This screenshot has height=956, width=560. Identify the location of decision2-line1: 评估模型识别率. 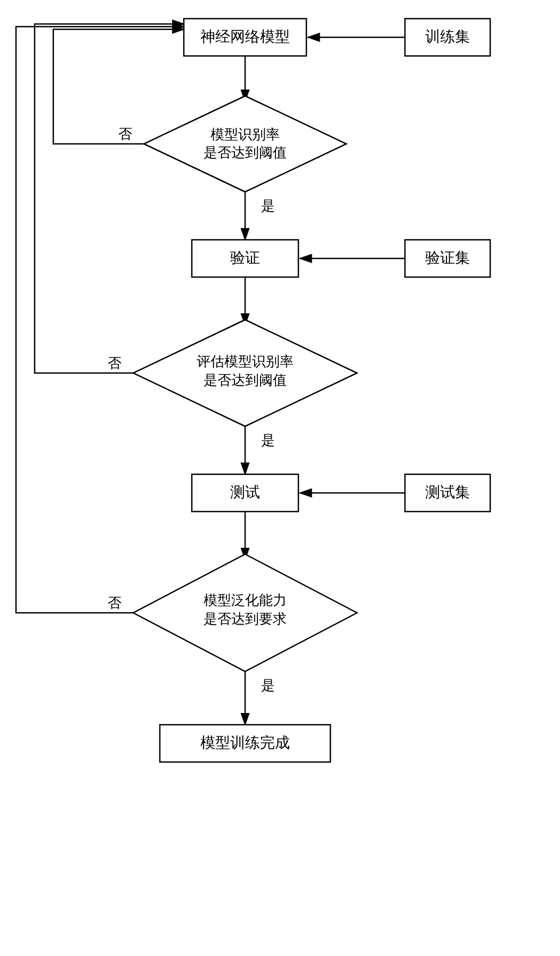
(245, 361).